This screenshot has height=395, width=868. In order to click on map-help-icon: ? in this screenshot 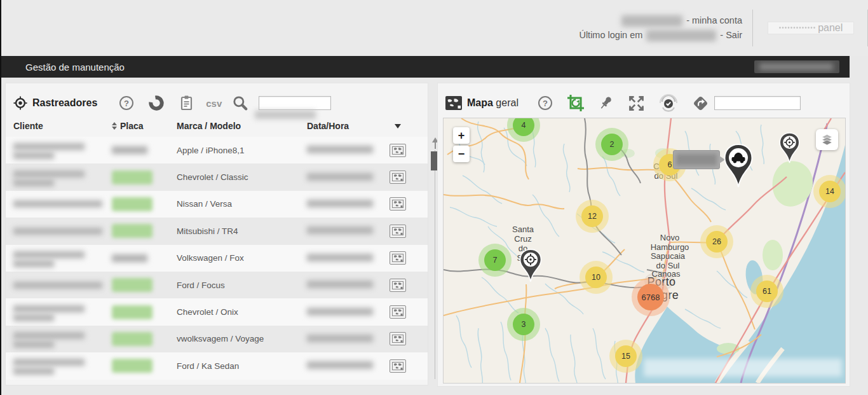, I will do `click(545, 103)`.